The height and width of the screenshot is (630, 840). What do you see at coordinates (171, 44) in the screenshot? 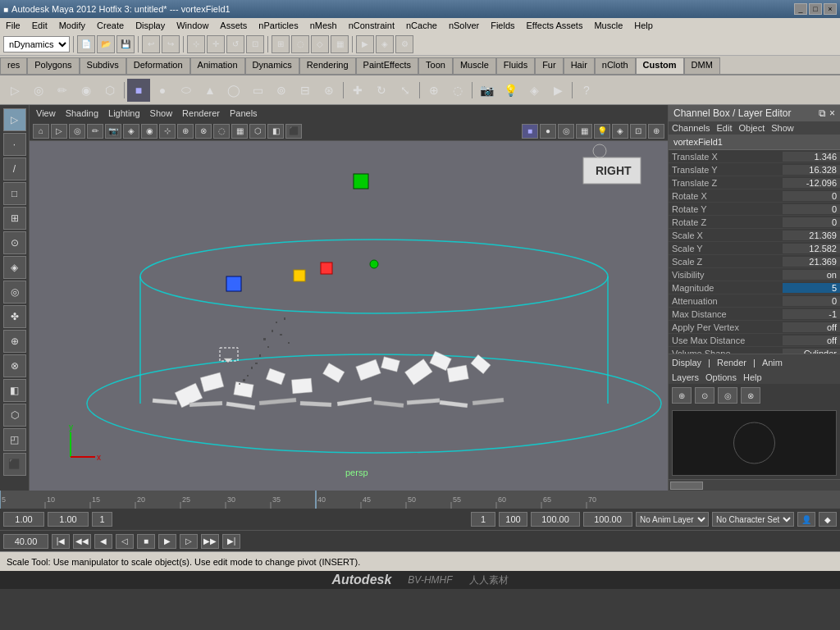
I see `redo-button: ↪` at bounding box center [171, 44].